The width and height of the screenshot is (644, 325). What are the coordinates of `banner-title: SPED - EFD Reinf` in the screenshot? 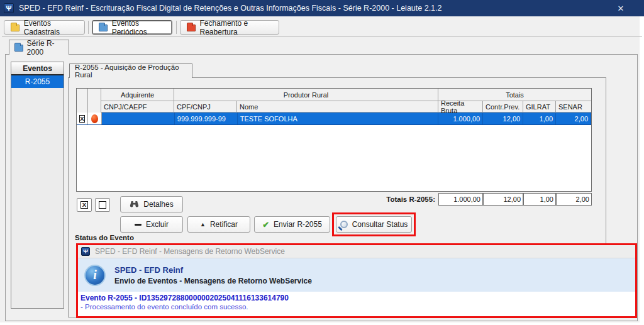 It's located at (213, 270).